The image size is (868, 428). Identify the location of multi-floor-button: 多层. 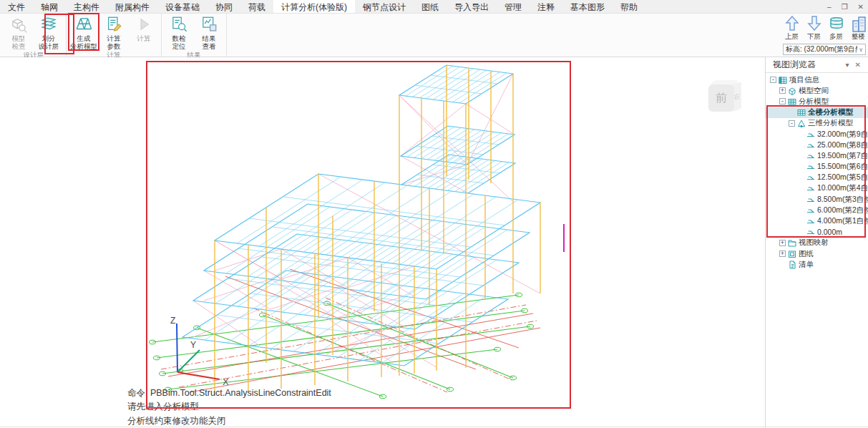
(836, 29).